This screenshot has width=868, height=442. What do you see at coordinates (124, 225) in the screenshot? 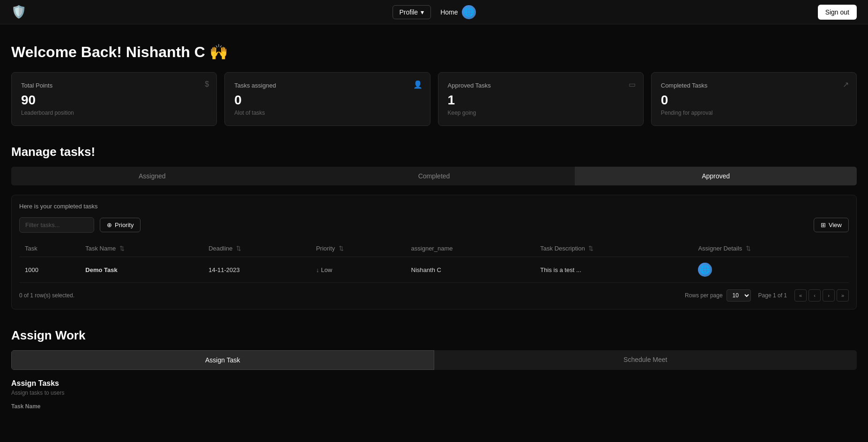
I see `priority-filter-label: Priority` at bounding box center [124, 225].